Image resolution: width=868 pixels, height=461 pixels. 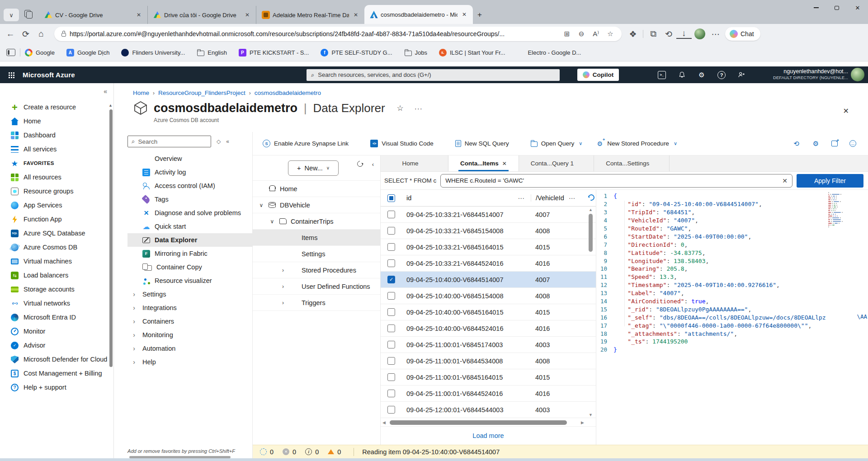 I want to click on sidebar-scrollbar, so click(x=111, y=238).